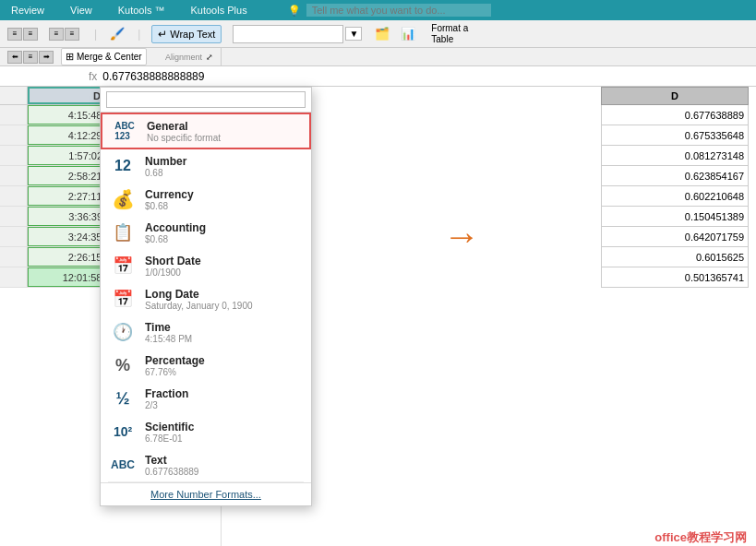 The width and height of the screenshot is (756, 546). I want to click on scientific-icon: 10², so click(123, 432).